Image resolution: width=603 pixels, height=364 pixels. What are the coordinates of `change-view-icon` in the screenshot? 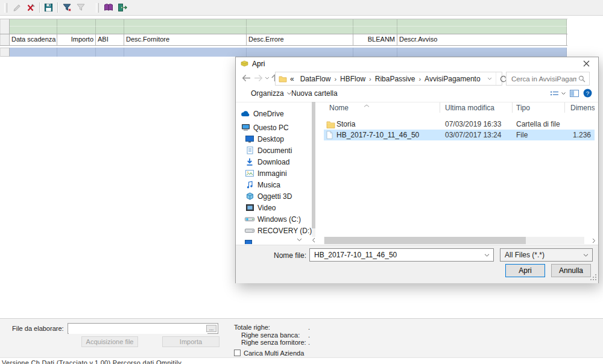 It's located at (558, 93).